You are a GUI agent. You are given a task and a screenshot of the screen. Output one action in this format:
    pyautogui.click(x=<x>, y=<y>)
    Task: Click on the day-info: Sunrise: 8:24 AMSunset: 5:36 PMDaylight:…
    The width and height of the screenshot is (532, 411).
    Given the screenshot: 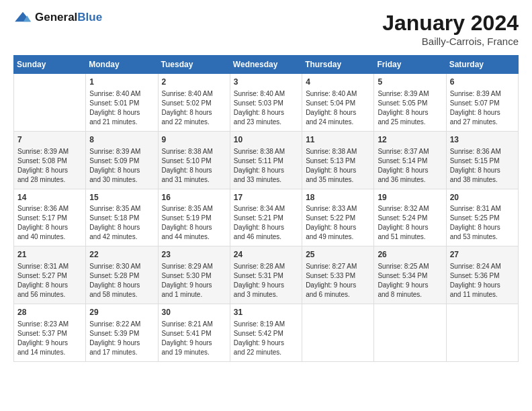 What is the action you would take?
    pyautogui.click(x=482, y=281)
    